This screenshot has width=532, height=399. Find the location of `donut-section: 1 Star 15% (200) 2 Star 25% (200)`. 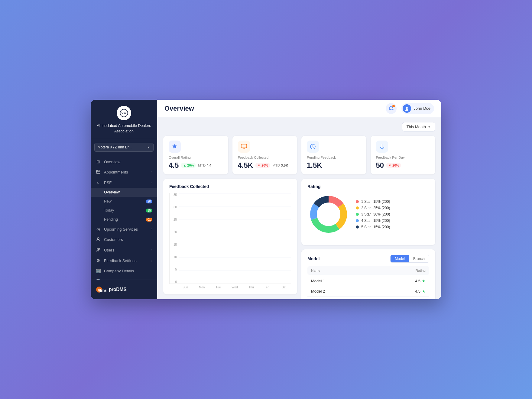

donut-section: 1 Star 15% (200) 2 Star 25% (200) is located at coordinates (368, 214).